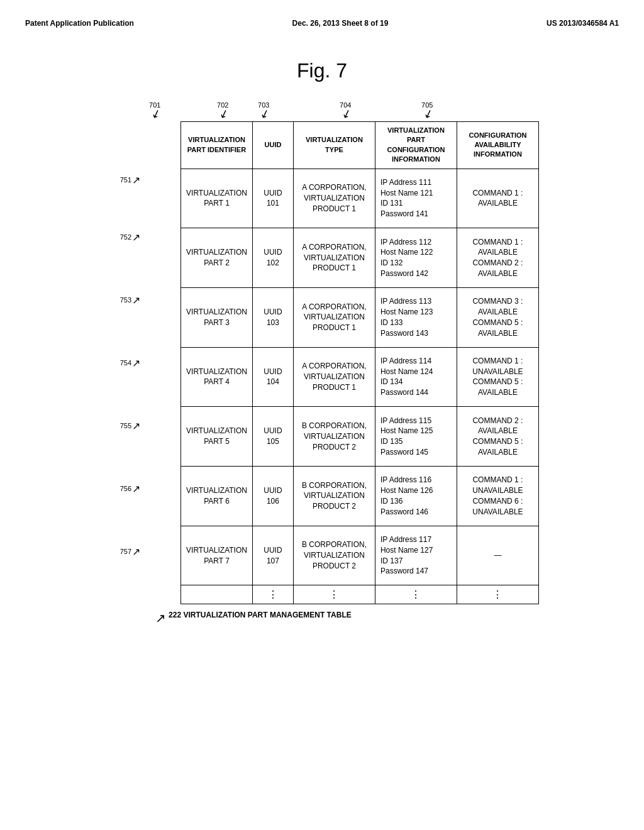 This screenshot has width=644, height=830. Describe the element at coordinates (360, 595) in the screenshot. I see `dots-row: ⋮ ⋮ ⋮ ⋮` at that location.